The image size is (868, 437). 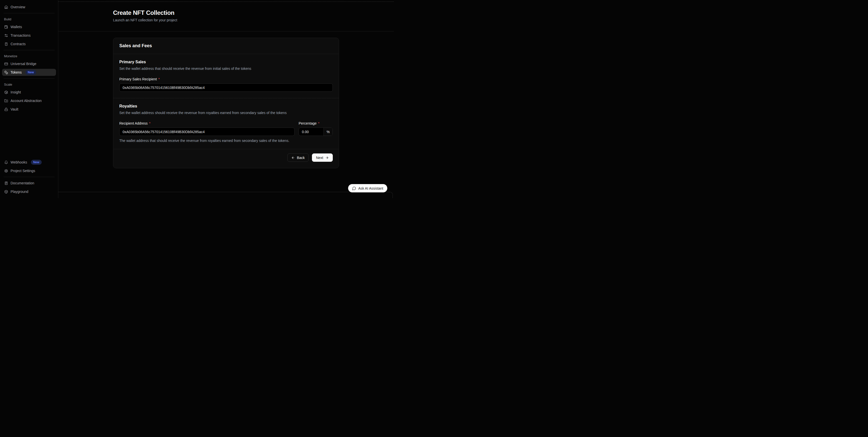 I want to click on ask-ai-assistant-button: Ask AI Assistant, so click(x=368, y=188).